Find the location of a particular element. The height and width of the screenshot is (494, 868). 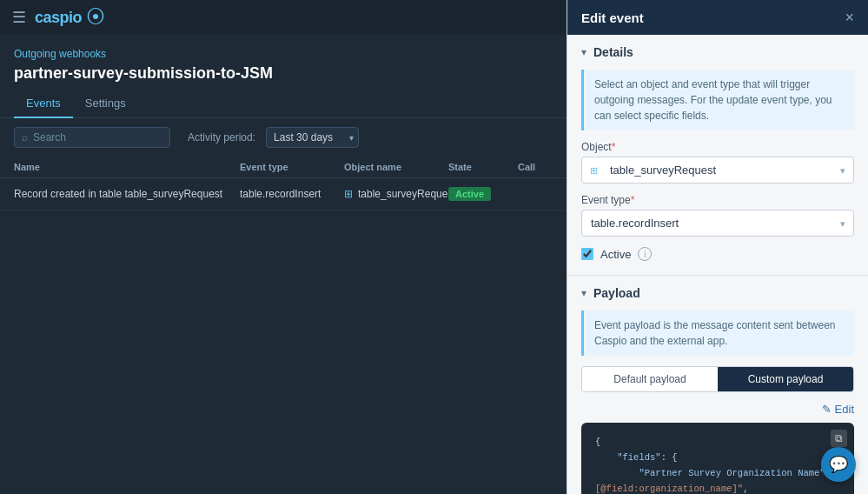

object-required: * is located at coordinates (613, 147).